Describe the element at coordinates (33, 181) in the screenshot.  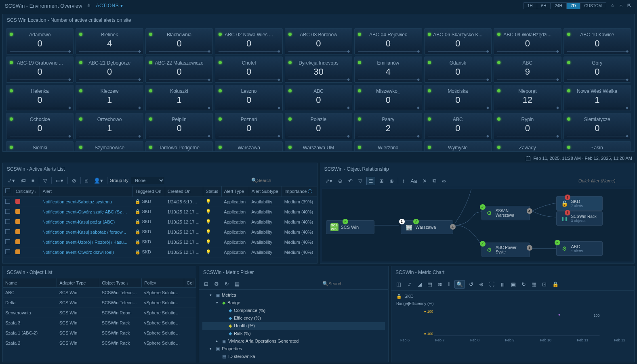
I see `list-icon: ≡` at that location.